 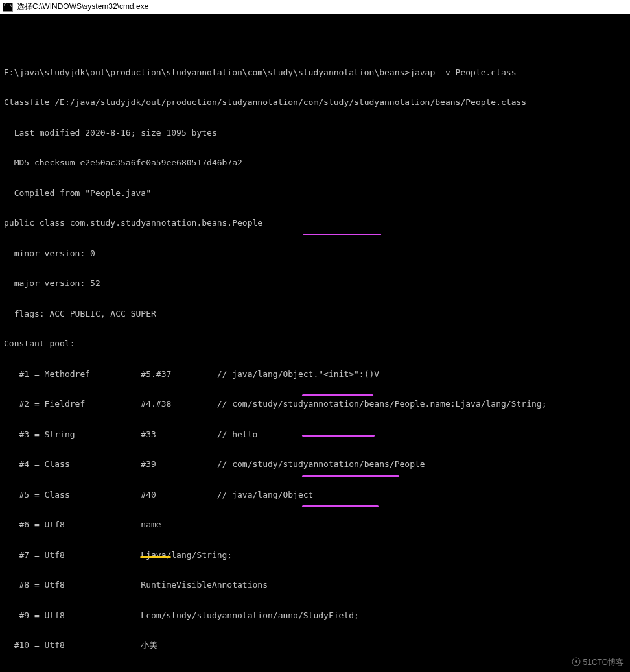 I want to click on watermark-icon, so click(x=576, y=662).